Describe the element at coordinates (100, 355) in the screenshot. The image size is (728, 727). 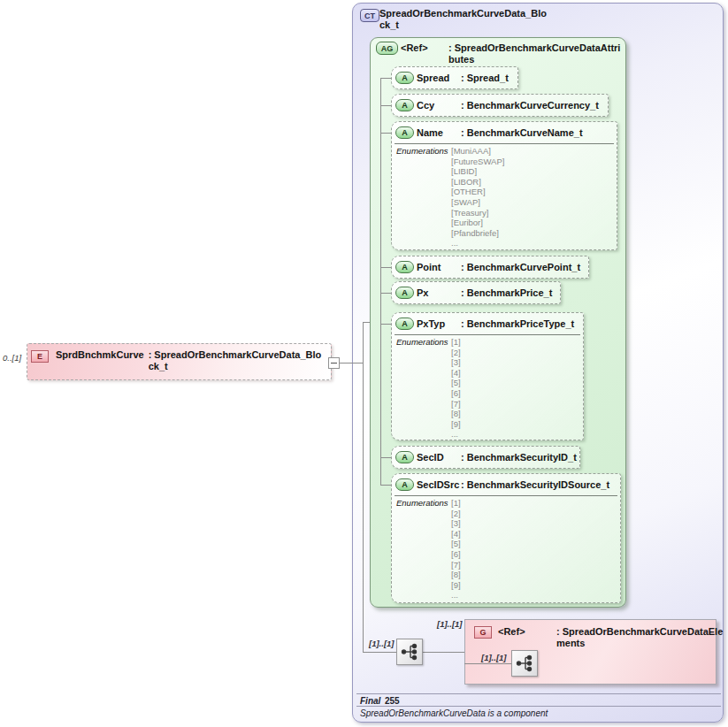
I see `element-name: SprdBnchmkCurve` at that location.